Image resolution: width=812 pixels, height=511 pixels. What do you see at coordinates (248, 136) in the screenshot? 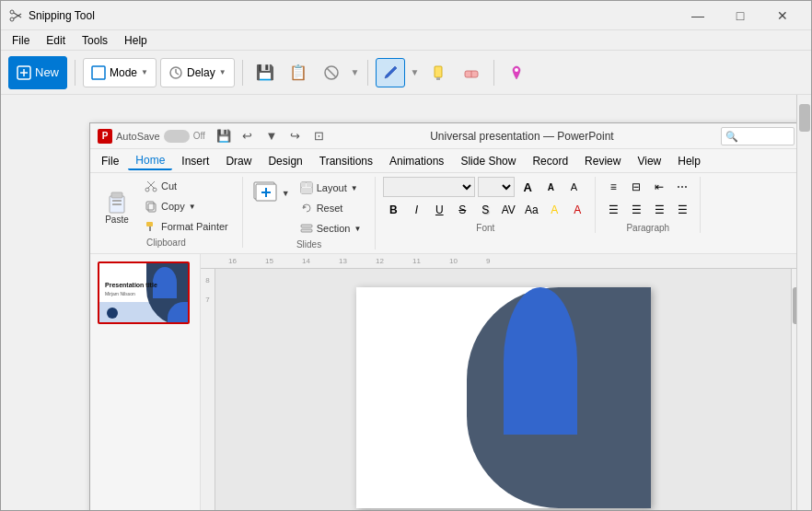
I see `undo-button: ↩` at bounding box center [248, 136].